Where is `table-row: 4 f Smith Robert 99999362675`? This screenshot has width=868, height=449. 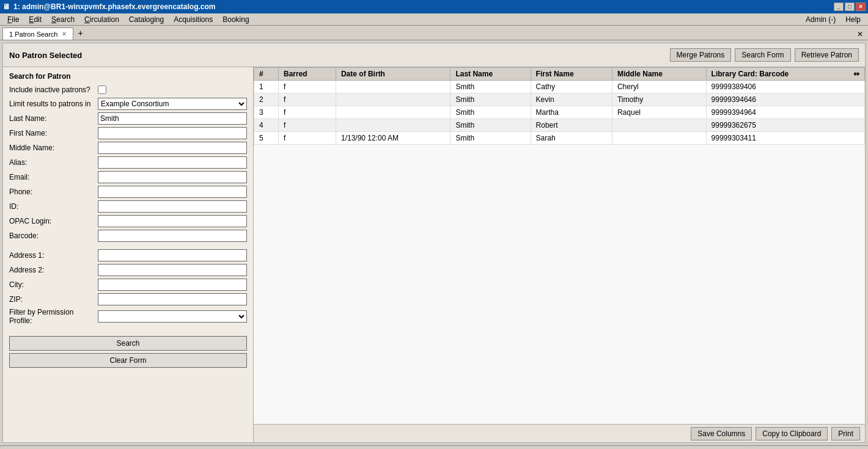 table-row: 4 f Smith Robert 99999362675 is located at coordinates (560, 126).